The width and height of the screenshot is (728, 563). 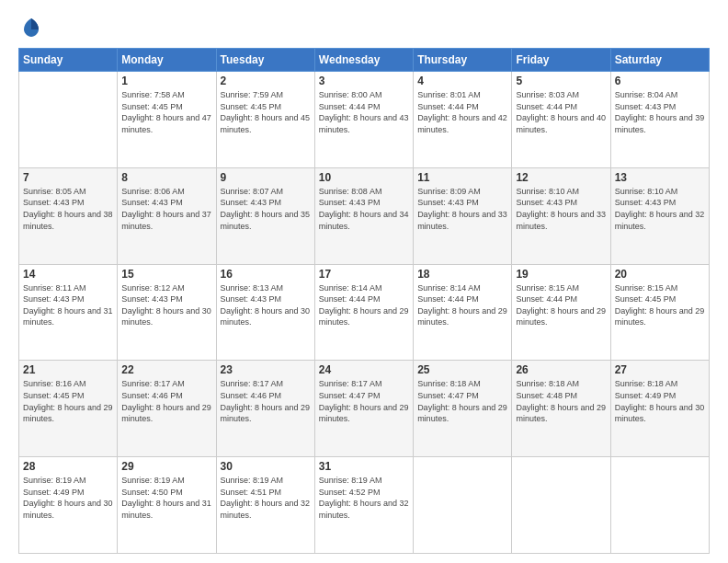 What do you see at coordinates (561, 370) in the screenshot?
I see `cell-date: 26` at bounding box center [561, 370].